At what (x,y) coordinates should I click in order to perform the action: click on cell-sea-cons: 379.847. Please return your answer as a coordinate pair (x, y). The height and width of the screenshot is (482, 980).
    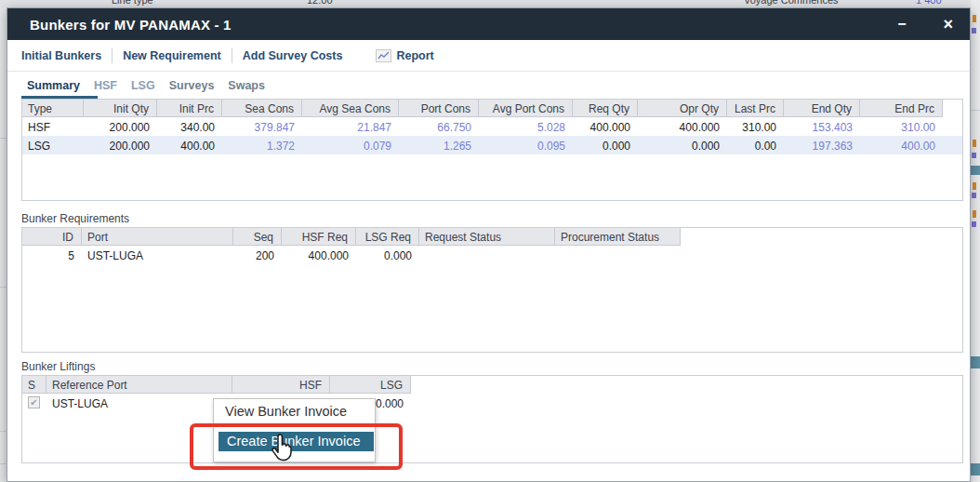
    Looking at the image, I should click on (262, 127).